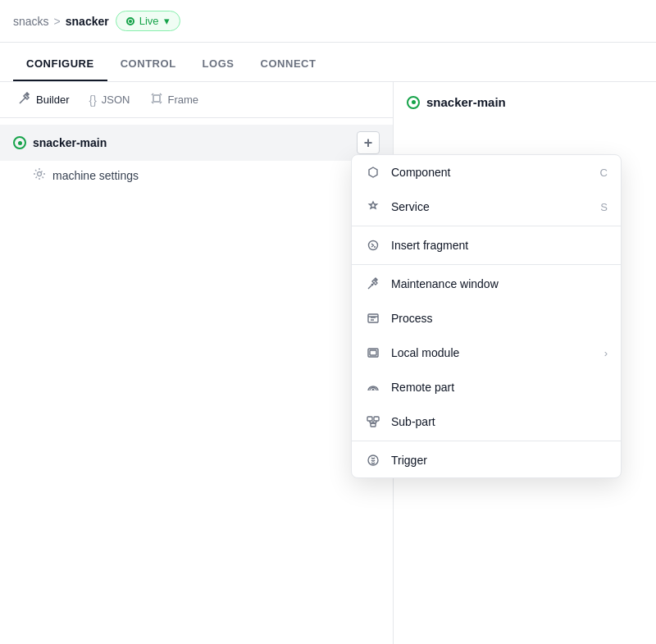  What do you see at coordinates (61, 64) in the screenshot?
I see `tab-configure: CONFIGURE` at bounding box center [61, 64].